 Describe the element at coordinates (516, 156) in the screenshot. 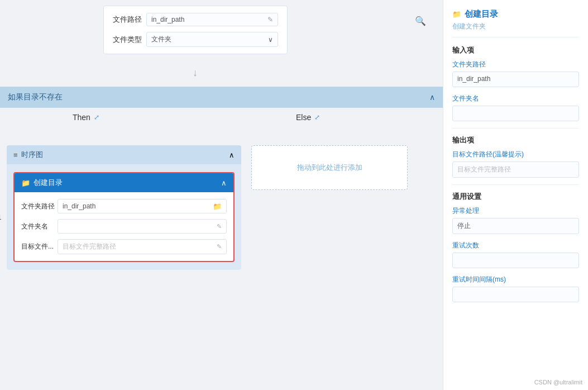

I see `output-section: 输出项 目标文件路径(温馨提示) 目标文件完整路径` at that location.